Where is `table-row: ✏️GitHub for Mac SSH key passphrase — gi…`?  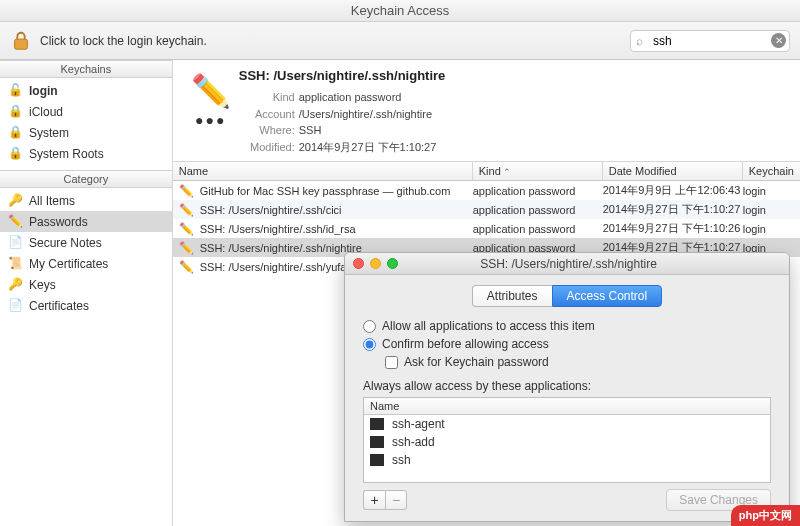 table-row: ✏️GitHub for Mac SSH key passphrase — gi… is located at coordinates (486, 190).